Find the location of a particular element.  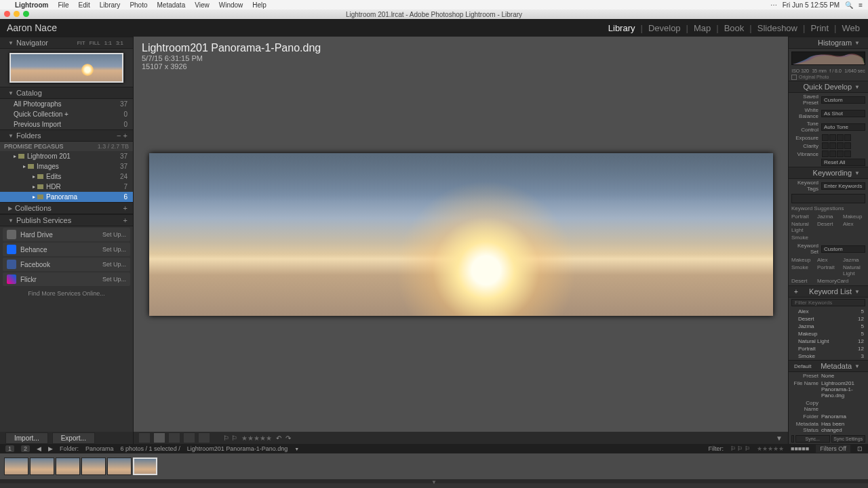

folder-item: ▸Images37 is located at coordinates (66, 167).